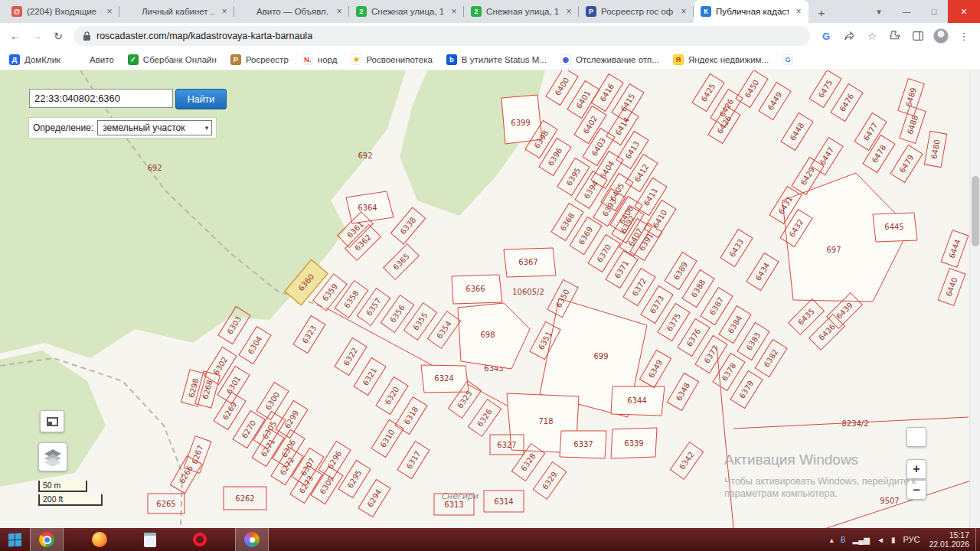 This screenshot has width=980, height=551. What do you see at coordinates (490, 11) in the screenshot?
I see `tab-strip-row: @(2204) Входящие ...×Личный кабинет ...×…` at bounding box center [490, 11].